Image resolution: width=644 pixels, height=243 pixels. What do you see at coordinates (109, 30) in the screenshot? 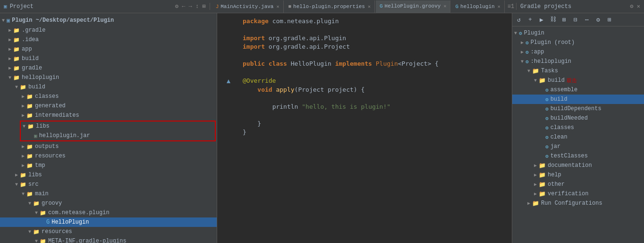
I see `tree-item-gradle: ▶ 📁 .gradle` at bounding box center [109, 30].